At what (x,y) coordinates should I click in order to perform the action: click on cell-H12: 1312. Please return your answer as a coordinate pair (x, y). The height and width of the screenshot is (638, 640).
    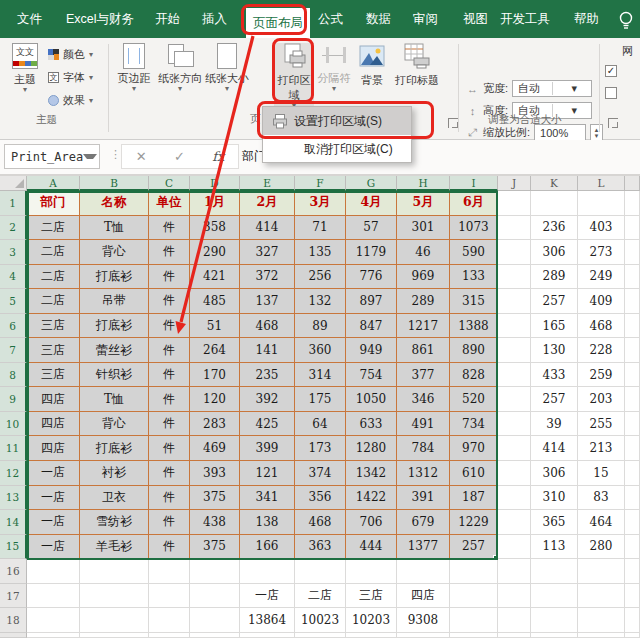
    Looking at the image, I should click on (424, 474).